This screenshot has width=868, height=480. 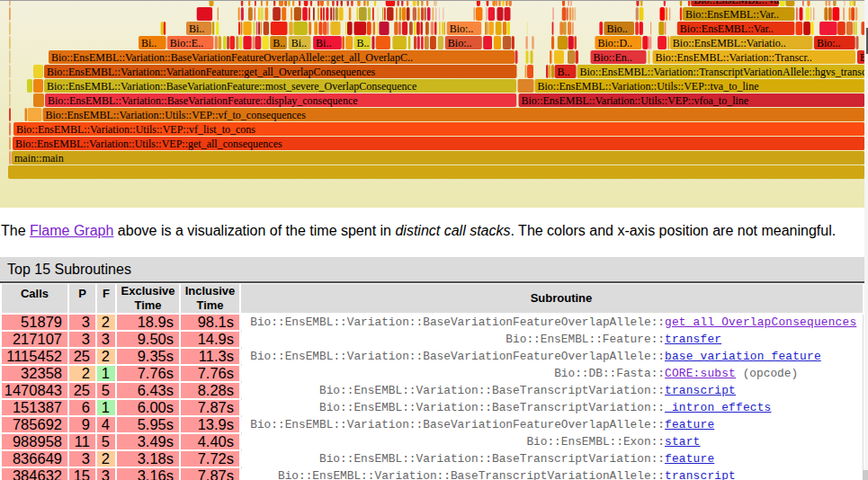 I want to click on svg-text: main::main, so click(x=40, y=158).